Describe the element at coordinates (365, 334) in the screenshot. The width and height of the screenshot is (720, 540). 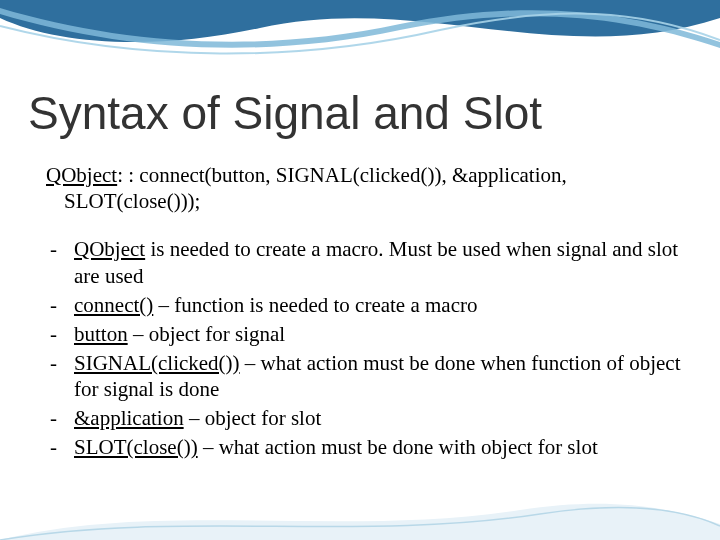
I see `list-item: - button – object for signal` at that location.